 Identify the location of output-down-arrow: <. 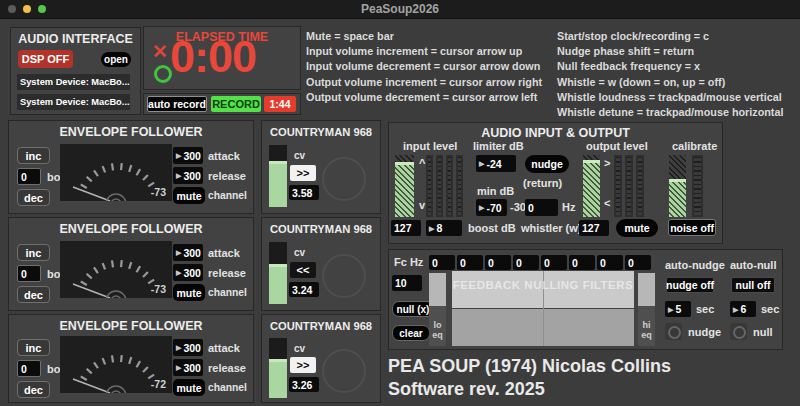
(607, 203).